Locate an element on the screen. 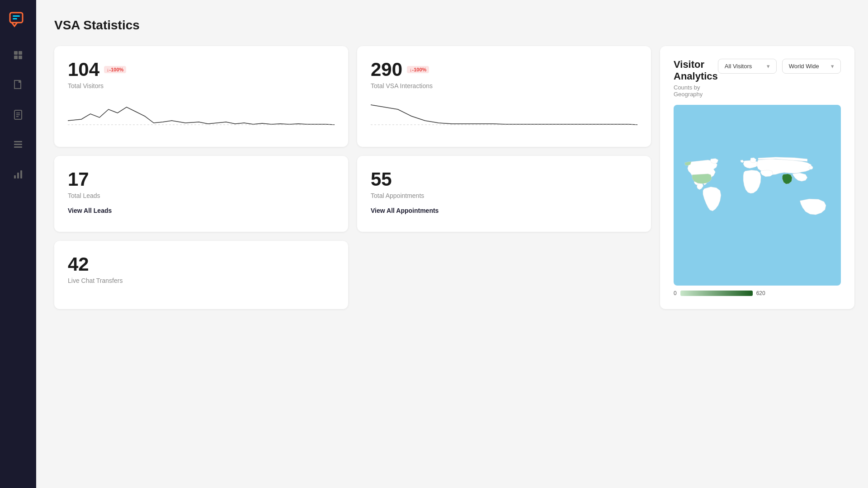  region-dropdown-value: World Wide is located at coordinates (804, 66).